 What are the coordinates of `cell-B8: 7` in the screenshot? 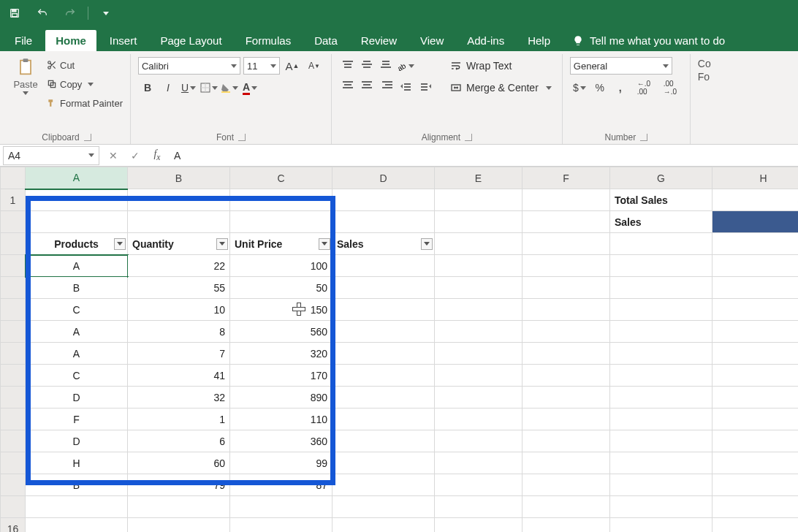 It's located at (179, 354).